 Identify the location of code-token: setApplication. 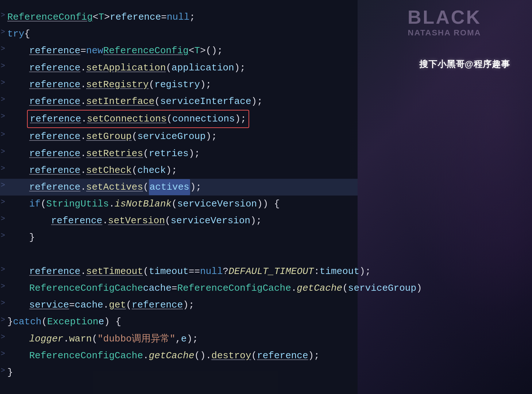
(126, 68).